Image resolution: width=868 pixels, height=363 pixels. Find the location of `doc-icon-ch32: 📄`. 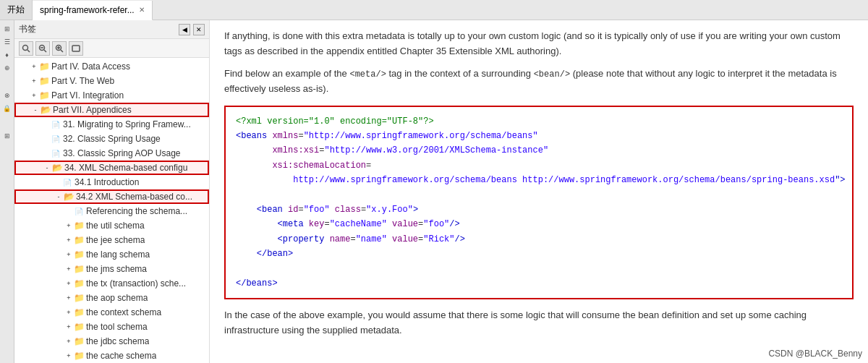

doc-icon-ch32: 📄 is located at coordinates (56, 139).